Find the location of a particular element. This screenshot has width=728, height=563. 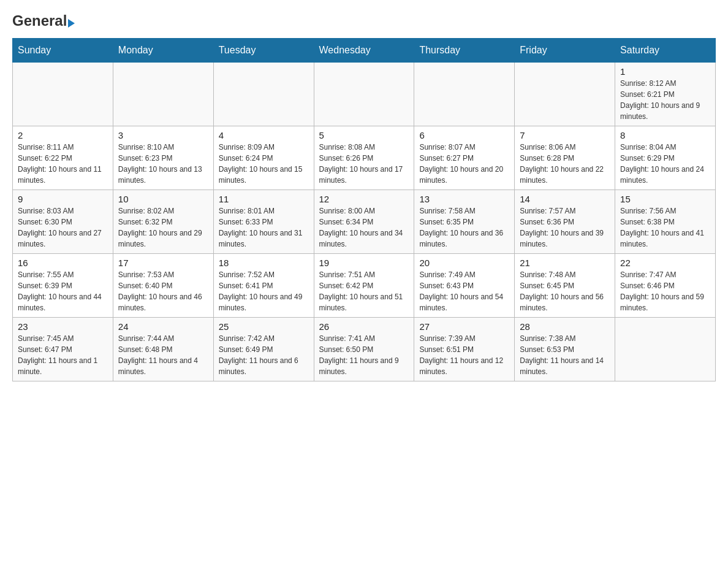

calendar-cell: 20Sunrise: 7:49 AMSunset: 6:43 PMDayligh… is located at coordinates (464, 286).